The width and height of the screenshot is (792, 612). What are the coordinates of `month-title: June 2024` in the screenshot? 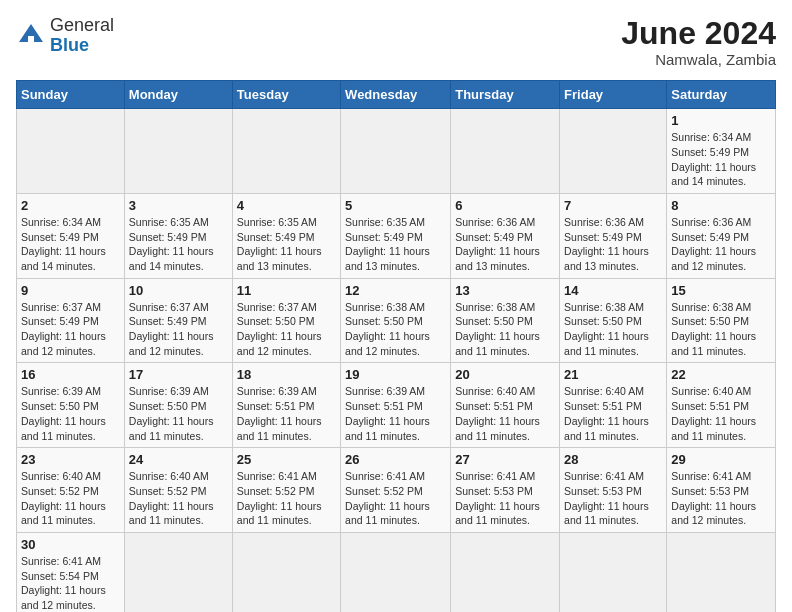 It's located at (698, 34).